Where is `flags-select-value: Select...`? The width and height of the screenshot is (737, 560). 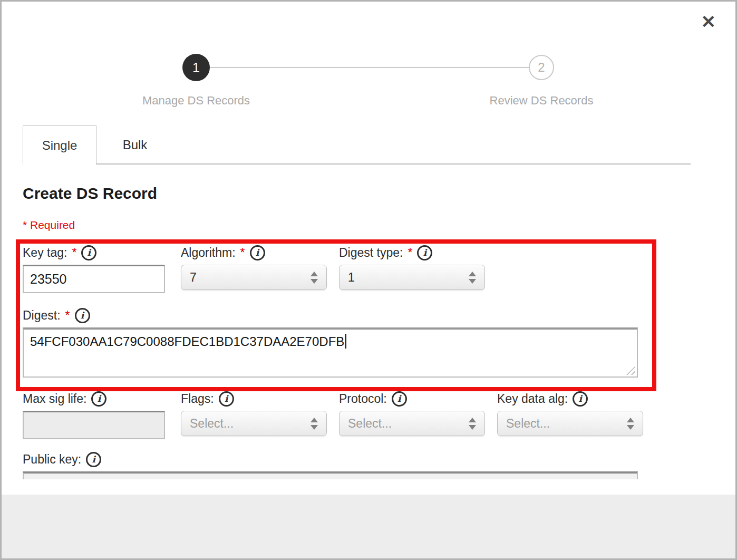 flags-select-value: Select... is located at coordinates (212, 424).